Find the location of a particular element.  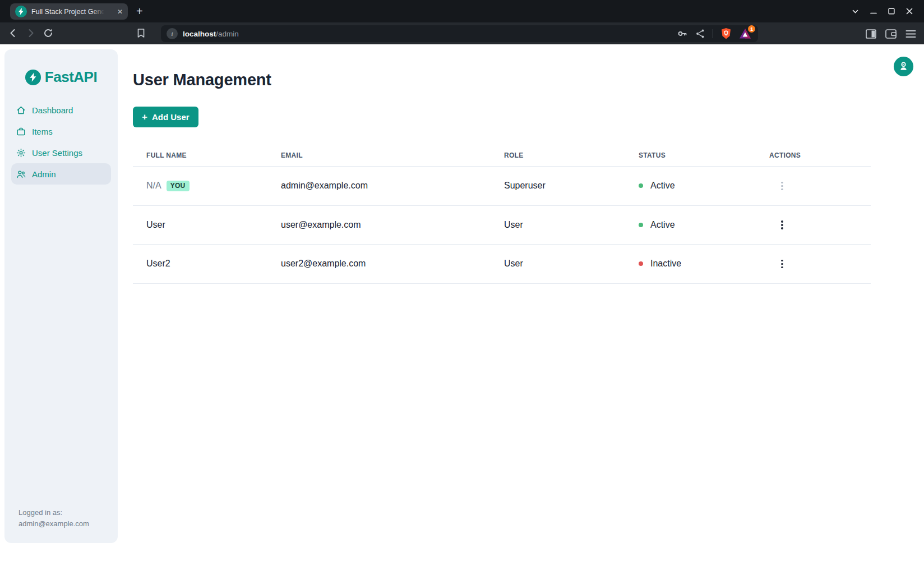

password-key-icon is located at coordinates (682, 34).